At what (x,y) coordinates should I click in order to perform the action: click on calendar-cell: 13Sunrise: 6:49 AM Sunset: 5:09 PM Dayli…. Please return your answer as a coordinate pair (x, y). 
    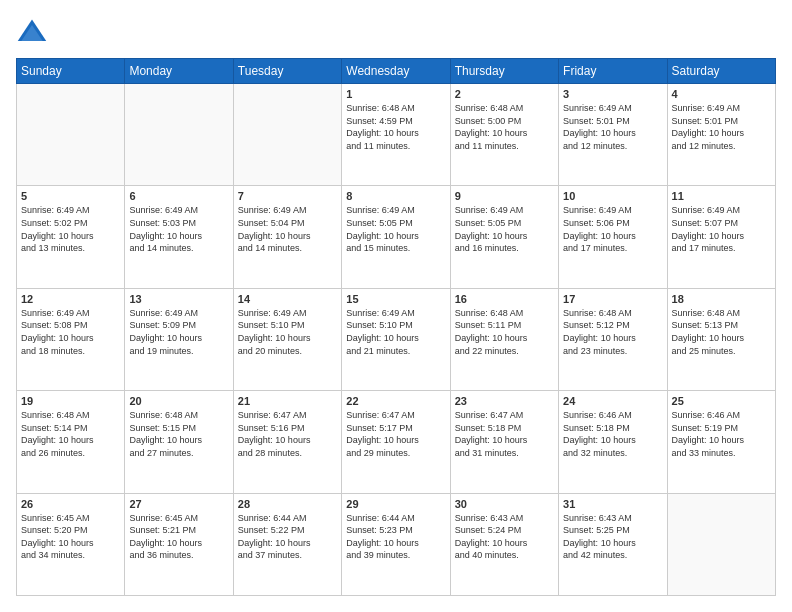
    Looking at the image, I should click on (179, 339).